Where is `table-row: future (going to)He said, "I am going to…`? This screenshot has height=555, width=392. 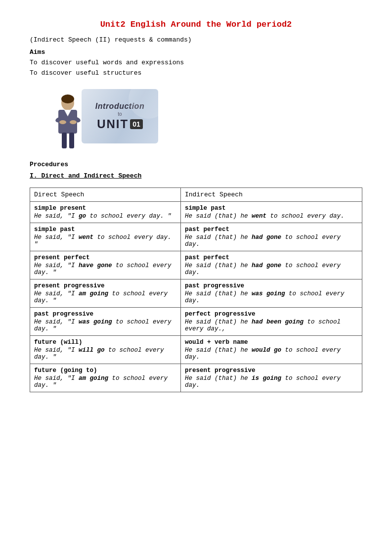
table-row: future (going to)He said, "I am going to… is located at coordinates (106, 378).